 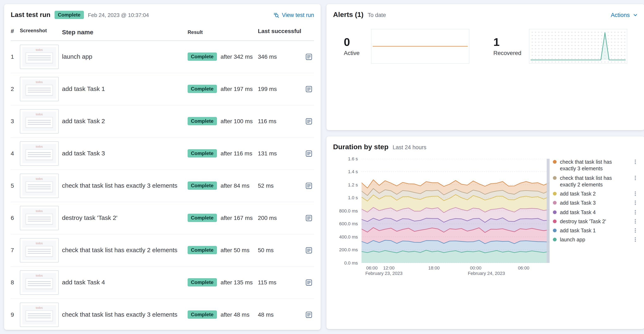 What do you see at coordinates (162, 89) in the screenshot?
I see `step-row: 2todosadd task Task 1Completeafter 197 m…` at bounding box center [162, 89].